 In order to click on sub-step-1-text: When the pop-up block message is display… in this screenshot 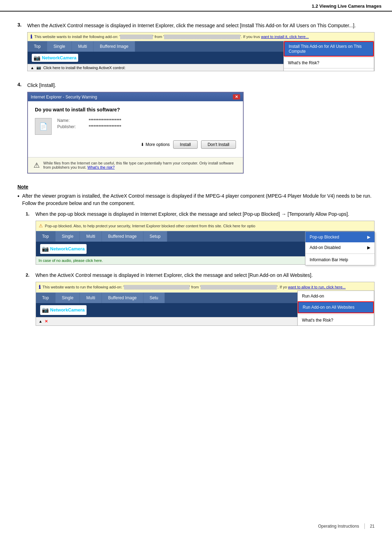, I will do `click(205, 240)`.